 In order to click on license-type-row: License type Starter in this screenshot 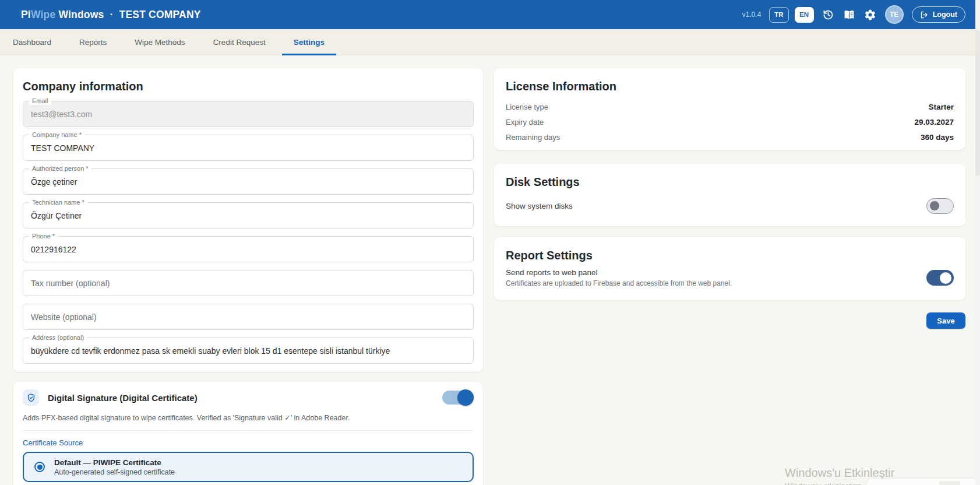, I will do `click(729, 107)`.